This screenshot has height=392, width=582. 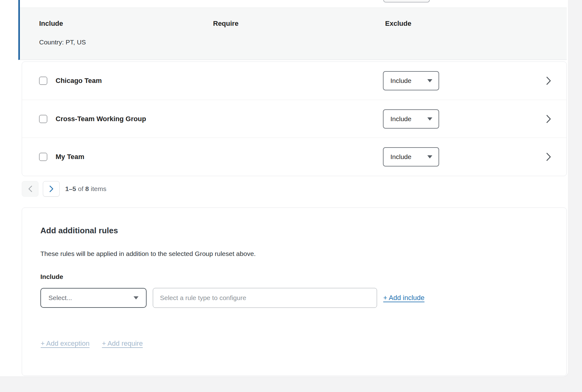 I want to click on include-section-label: Include, so click(x=52, y=277).